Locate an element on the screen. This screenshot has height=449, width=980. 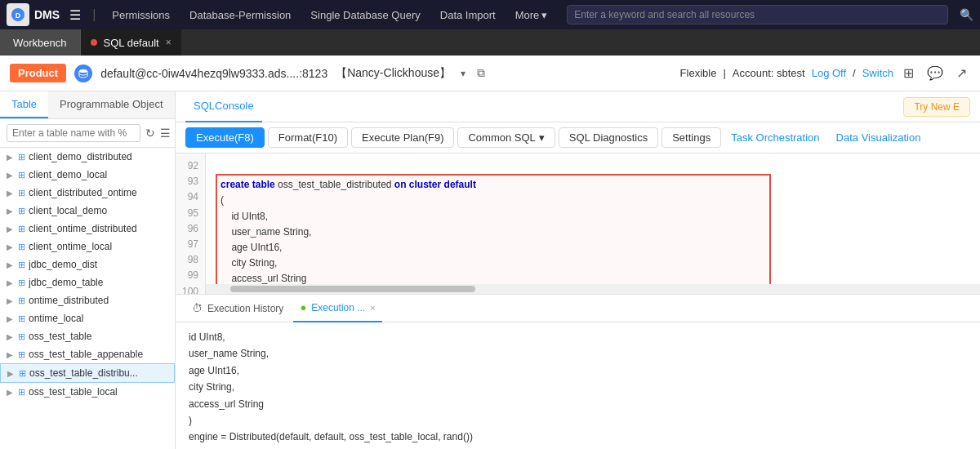
try-new-button: Try New E is located at coordinates (937, 107).